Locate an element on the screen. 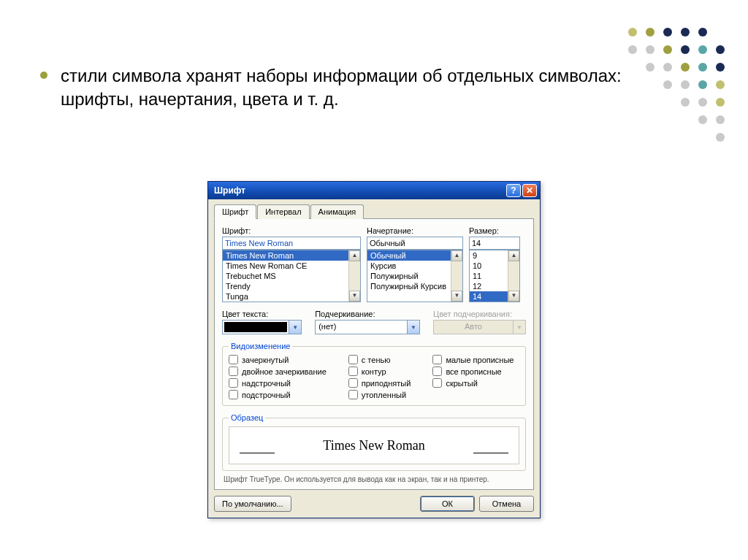 This screenshot has height=560, width=748. list-item: Курсив is located at coordinates (409, 266).